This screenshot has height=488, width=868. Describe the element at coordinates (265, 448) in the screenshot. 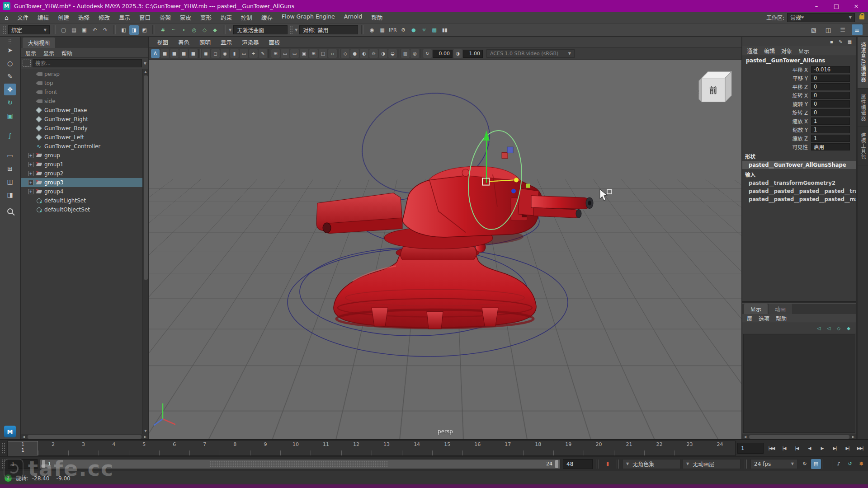

I see `timeline-frame: 9` at that location.